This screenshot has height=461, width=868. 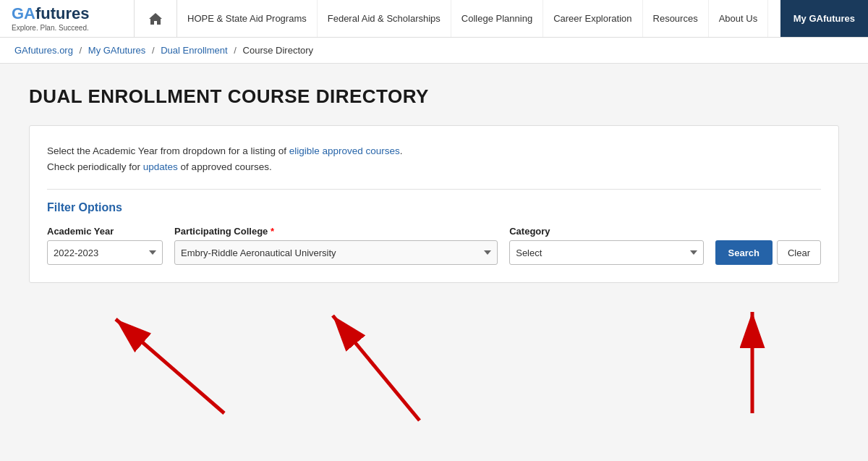 What do you see at coordinates (799, 253) in the screenshot?
I see `clear-button: Clear` at bounding box center [799, 253].